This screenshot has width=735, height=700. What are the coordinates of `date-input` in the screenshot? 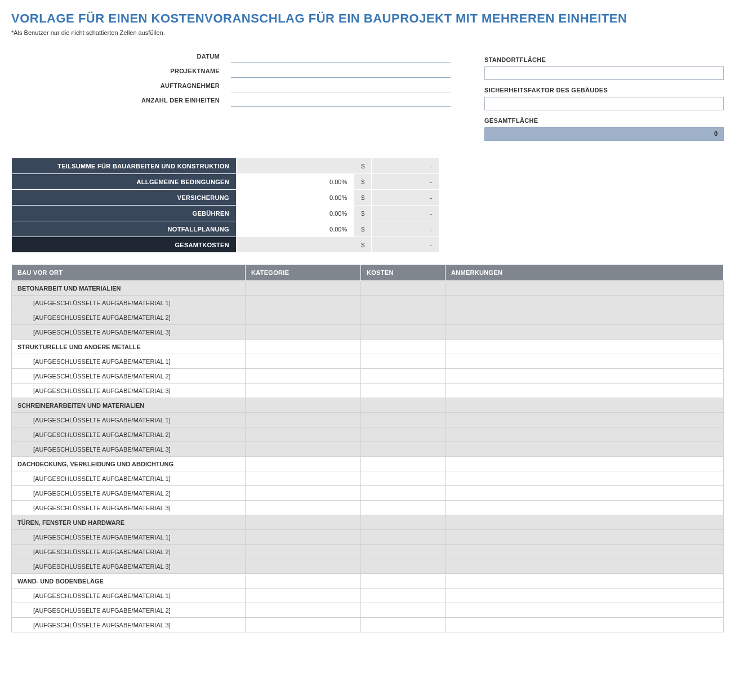 It's located at (341, 56).